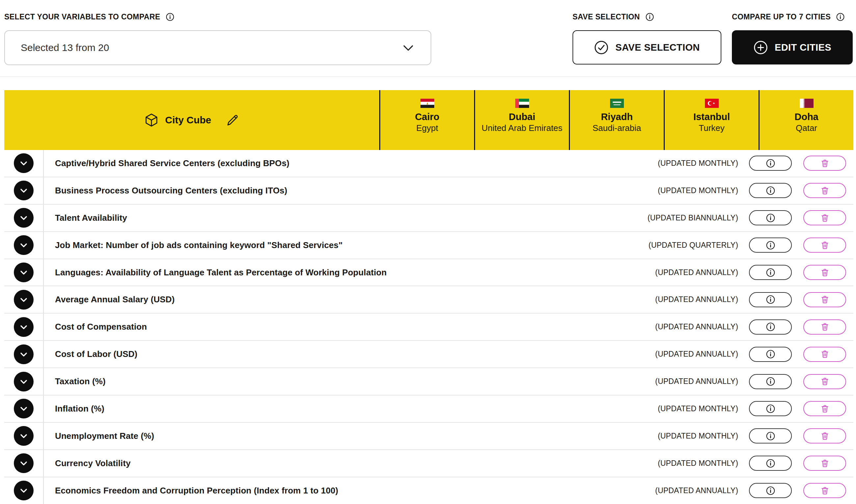 The height and width of the screenshot is (504, 856). Describe the element at coordinates (80, 409) in the screenshot. I see `variable-label: Inflation (%)` at that location.